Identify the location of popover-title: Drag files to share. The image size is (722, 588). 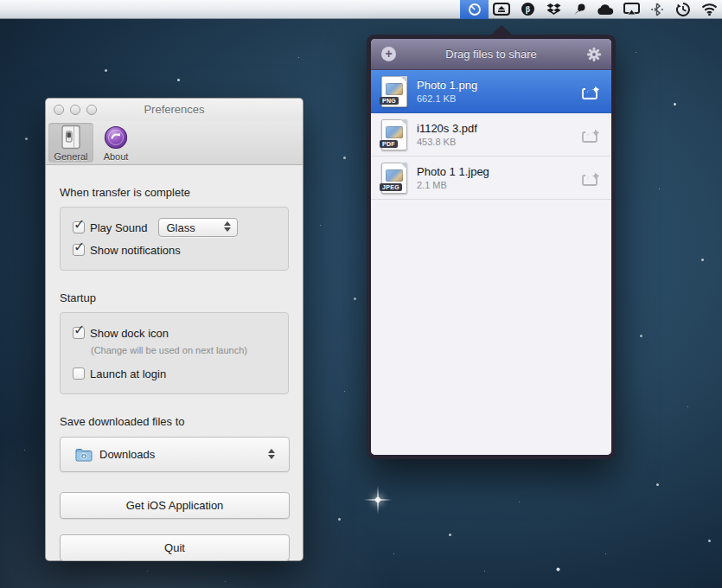
(491, 54).